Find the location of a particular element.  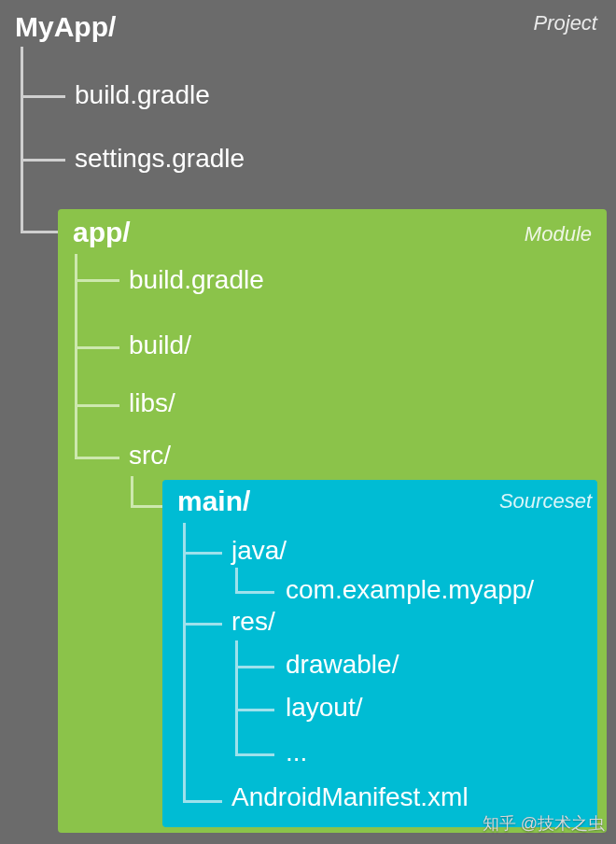

module-root-label: app/ is located at coordinates (102, 232).